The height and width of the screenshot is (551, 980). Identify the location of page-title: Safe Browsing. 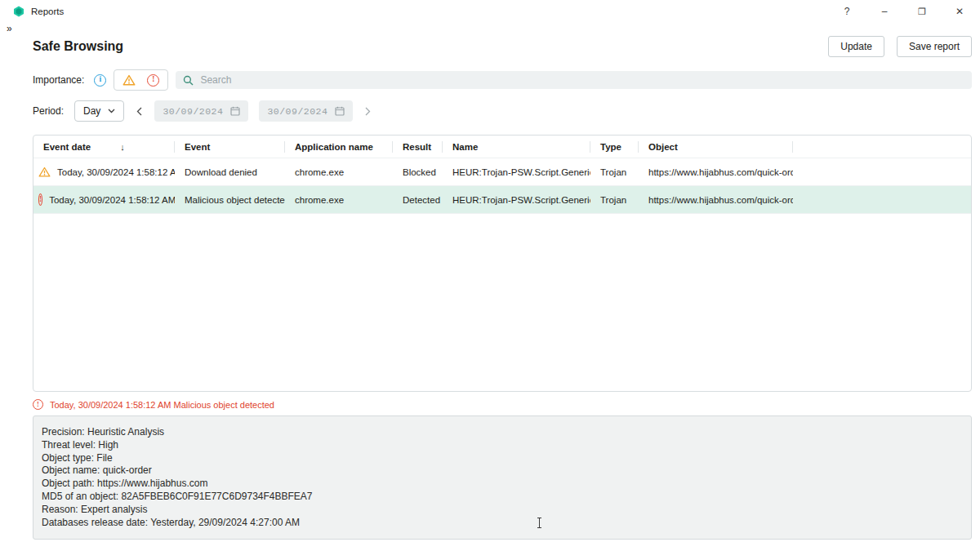
(78, 47).